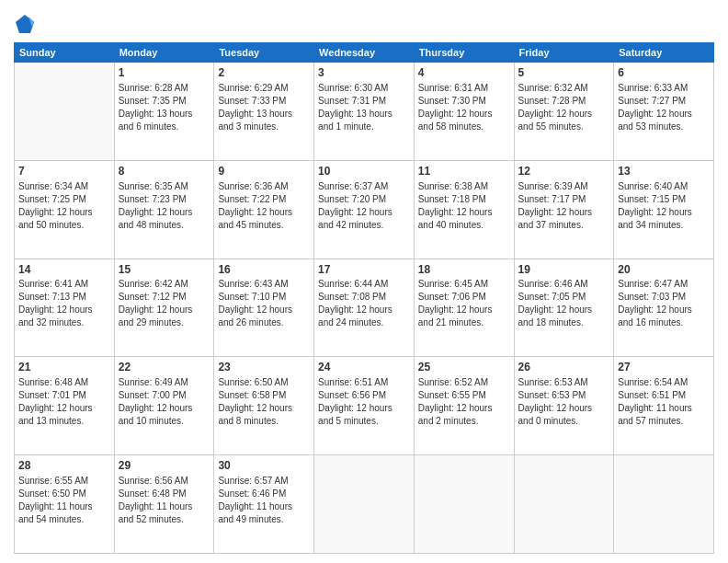 Image resolution: width=728 pixels, height=563 pixels. What do you see at coordinates (564, 88) in the screenshot?
I see `day-info: Sunrise: 6:32 AM` at bounding box center [564, 88].